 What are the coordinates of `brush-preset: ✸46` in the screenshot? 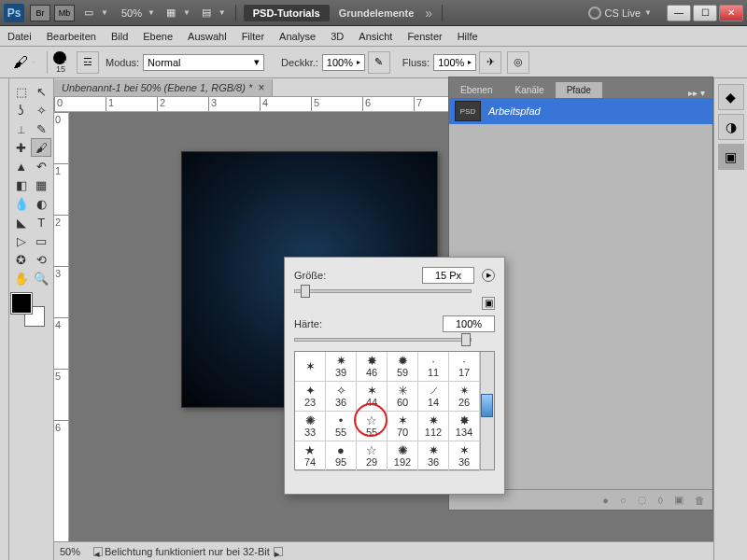 It's located at (372, 367).